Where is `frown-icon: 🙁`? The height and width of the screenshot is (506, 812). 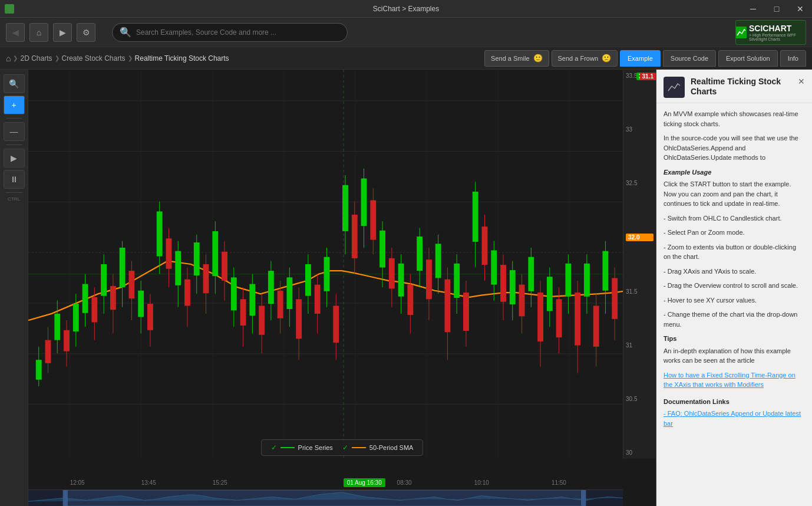 frown-icon: 🙁 is located at coordinates (606, 58).